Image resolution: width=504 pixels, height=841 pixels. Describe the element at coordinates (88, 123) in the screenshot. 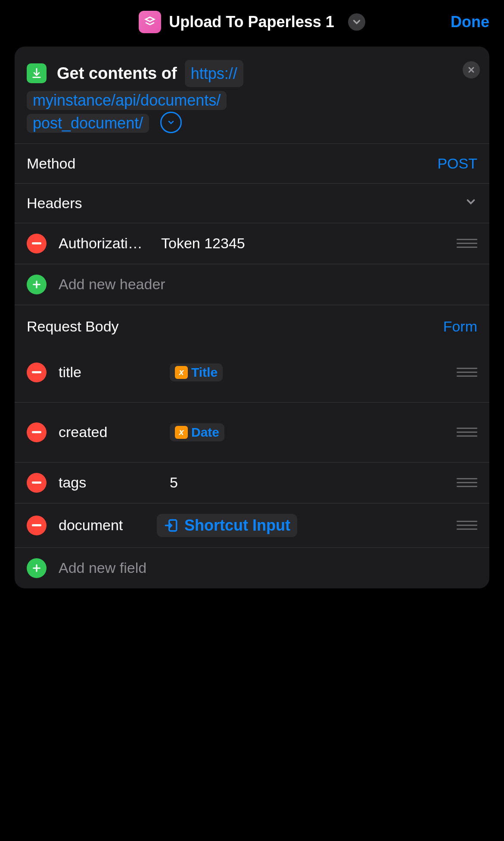

I see `url-part-2: post_document/` at that location.